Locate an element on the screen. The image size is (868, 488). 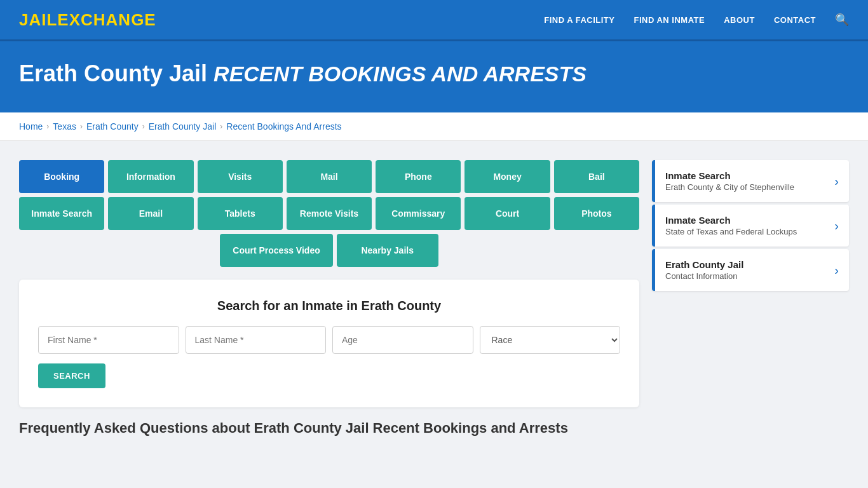
button-grid-row2: Inmate Search Email Tablets Remote Visit… is located at coordinates (329, 214).